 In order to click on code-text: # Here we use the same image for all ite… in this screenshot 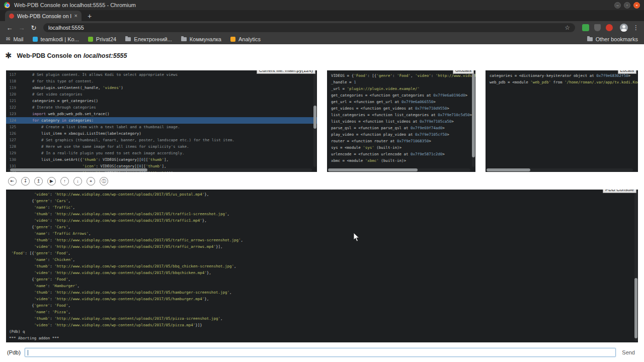, I will do `click(106, 147)`.